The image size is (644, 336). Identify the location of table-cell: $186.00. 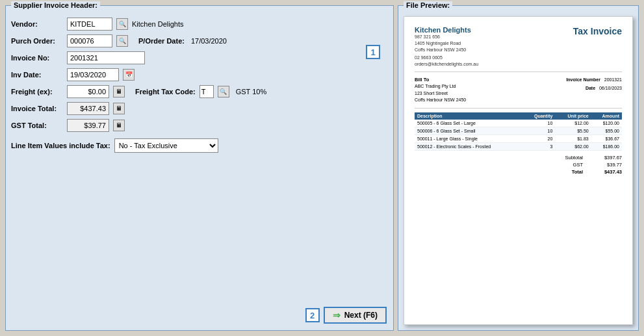
(607, 146).